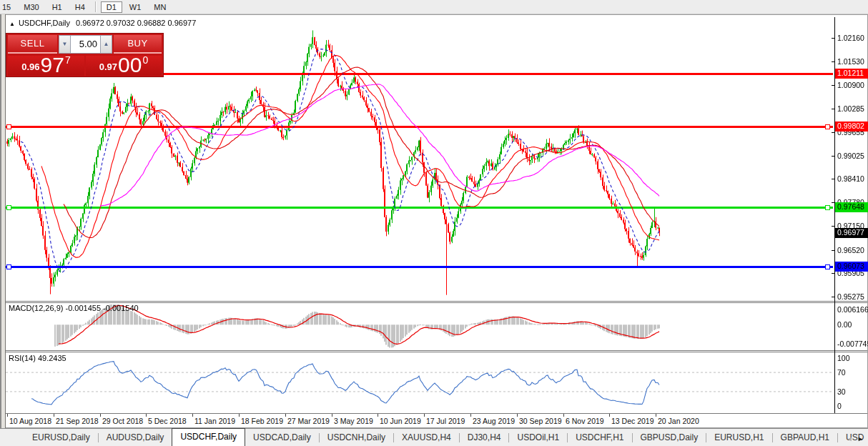  Describe the element at coordinates (74, 308) in the screenshot. I see `macd-indicator-label: MACD(12,26,9) -0.001455 -0.001540` at that location.